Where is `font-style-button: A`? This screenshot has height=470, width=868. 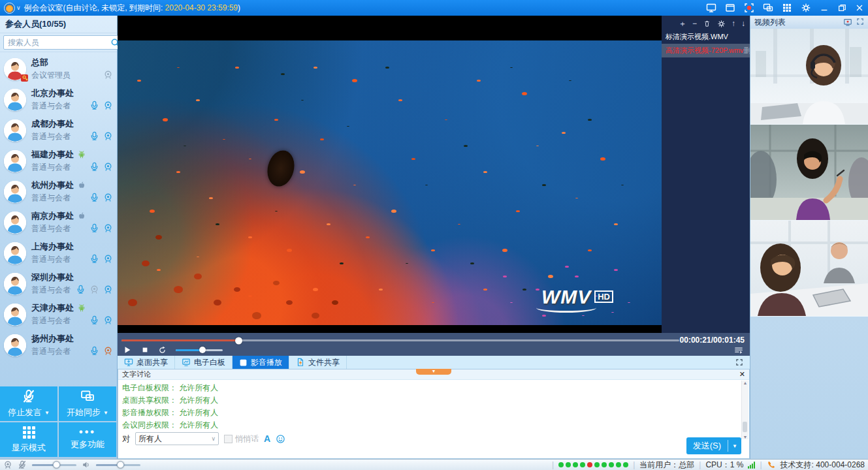
font-style-button: A is located at coordinates (267, 439).